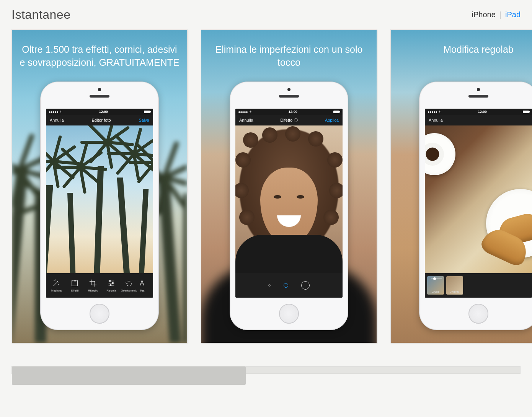  What do you see at coordinates (129, 285) in the screenshot?
I see `tool-orientation: Orientamento` at bounding box center [129, 285].